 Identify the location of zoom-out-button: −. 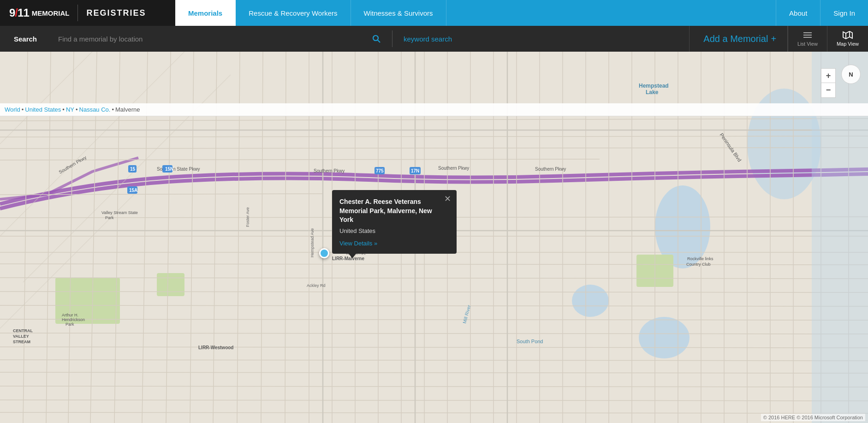
(828, 90).